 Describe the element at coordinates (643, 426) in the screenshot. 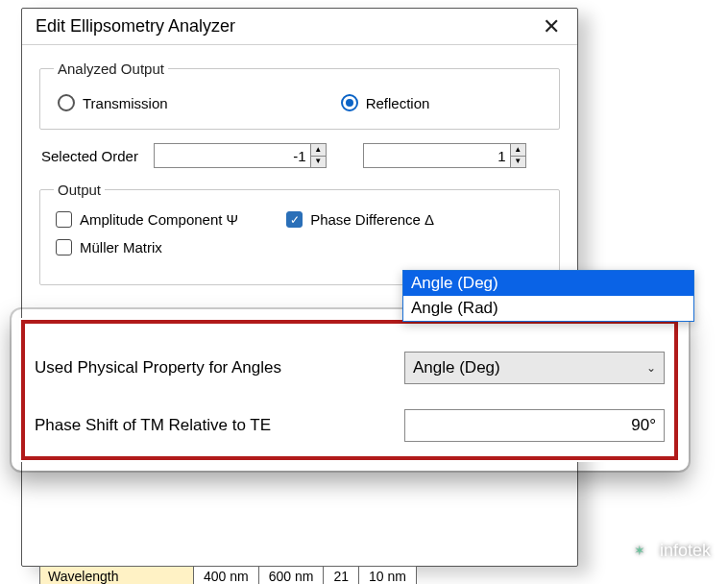

I see `phase-shift-value: 90°` at that location.